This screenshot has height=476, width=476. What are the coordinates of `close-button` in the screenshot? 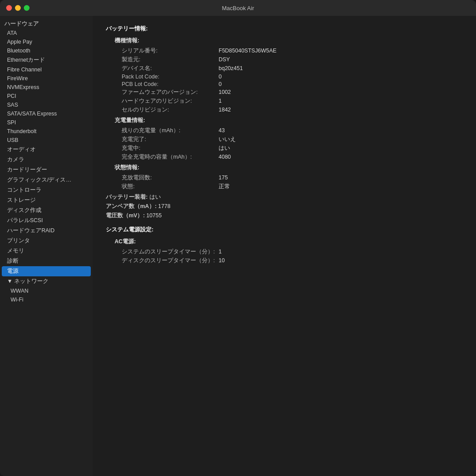 It's located at (9, 8).